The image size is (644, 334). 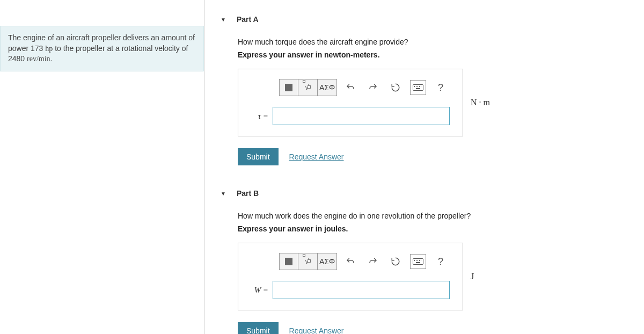 I want to click on part-a-answer-box: √ ΑΣΦ, so click(x=350, y=103).